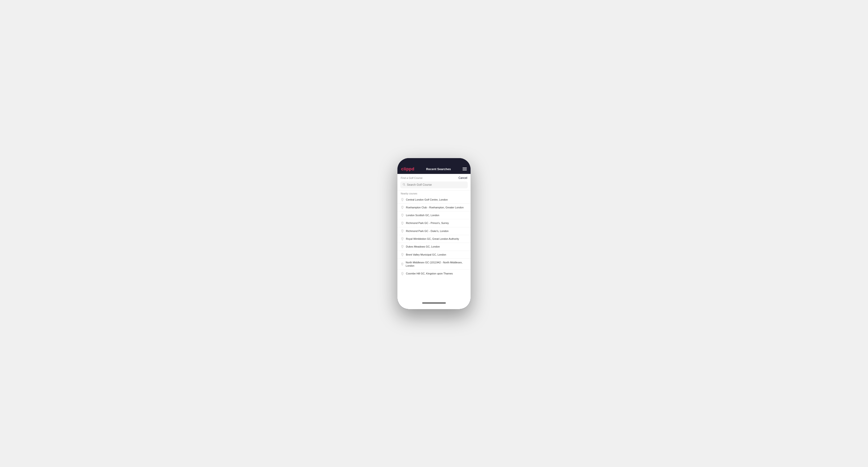 This screenshot has width=868, height=467. Describe the element at coordinates (465, 169) in the screenshot. I see `menu-icon` at that location.